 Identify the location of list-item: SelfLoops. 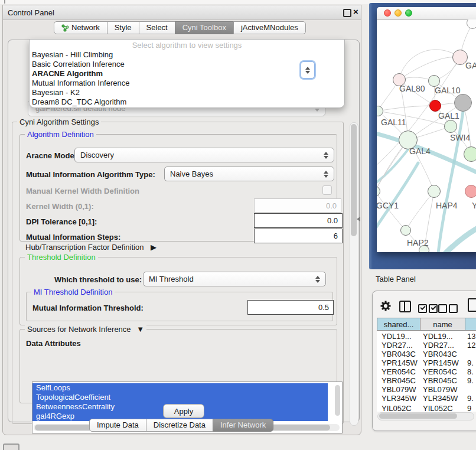
(180, 388).